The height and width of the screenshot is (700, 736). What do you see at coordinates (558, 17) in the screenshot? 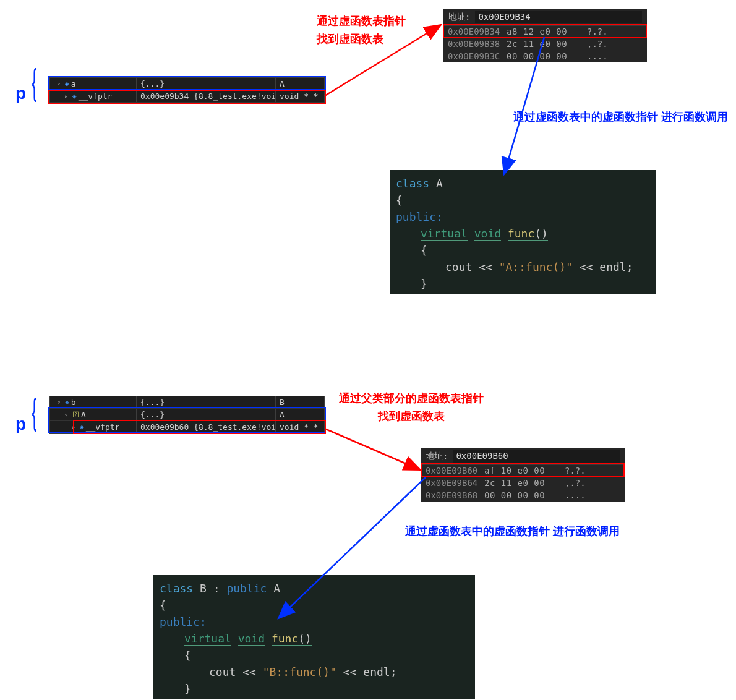
I see `addr-input: 0x00E09B34` at bounding box center [558, 17].